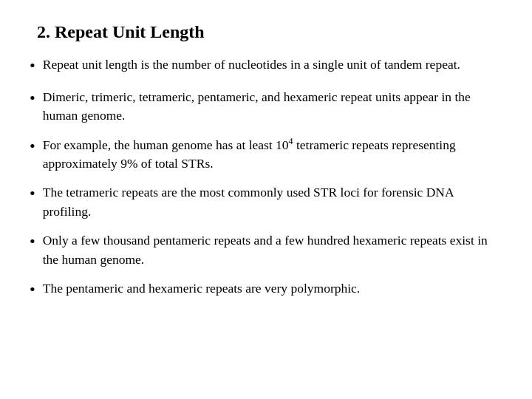  I want to click on list-item: • The tetrameric repeats are the most co…, so click(266, 202).